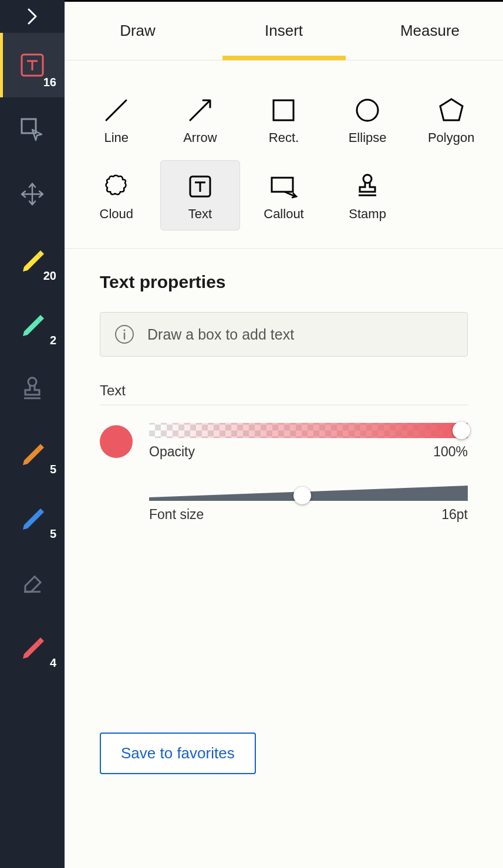 The image size is (503, 868). I want to click on tool-pen-yellow: 20, so click(32, 259).